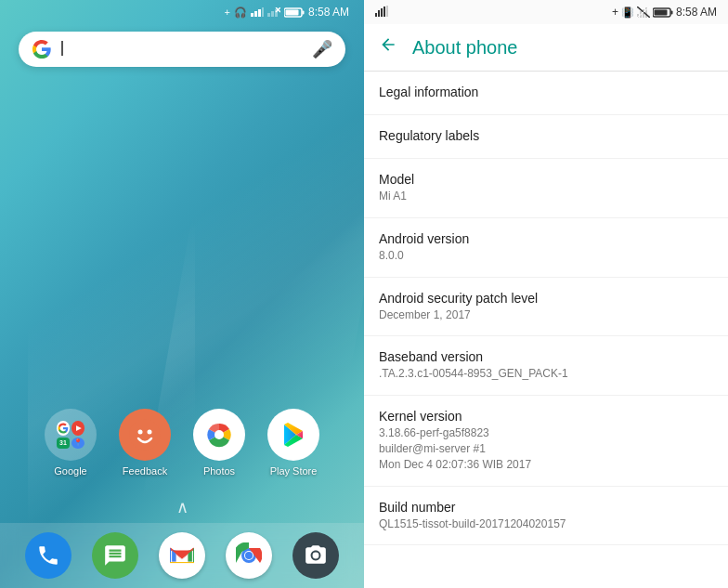  Describe the element at coordinates (665, 12) in the screenshot. I see `right-status-icons: + 📳 8:58 AM` at that location.